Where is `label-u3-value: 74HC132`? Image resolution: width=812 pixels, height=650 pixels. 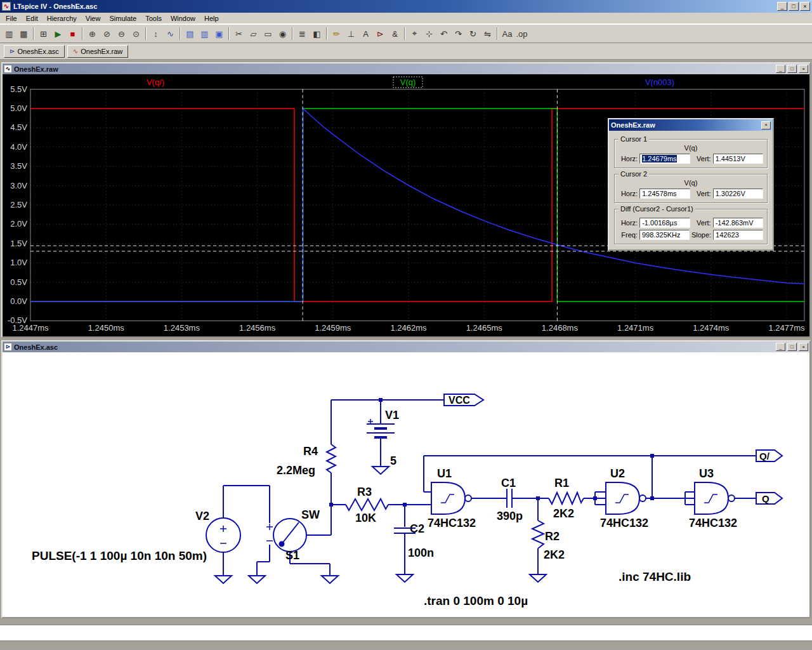
label-u3-value: 74HC132 is located at coordinates (713, 523).